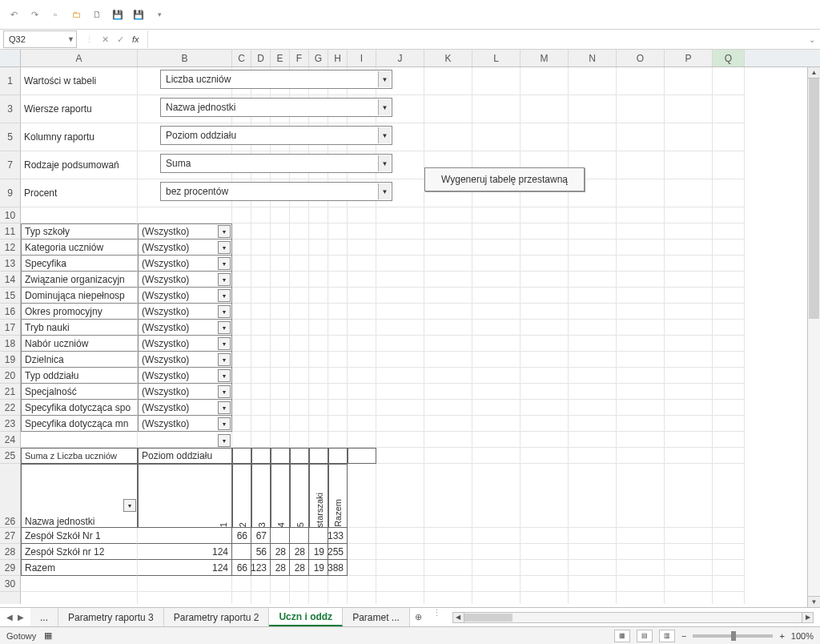 The height and width of the screenshot is (644, 820). Describe the element at coordinates (10, 296) in the screenshot. I see `row-header: 15` at that location.